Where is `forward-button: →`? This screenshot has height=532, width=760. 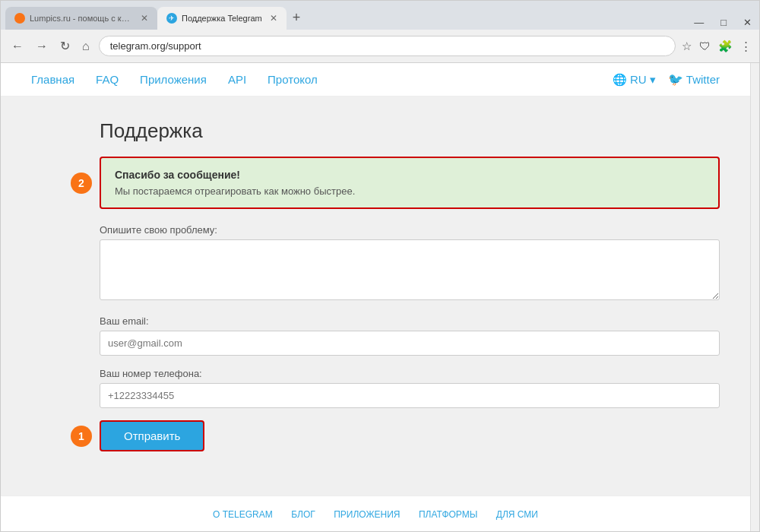
forward-button: → is located at coordinates (42, 46).